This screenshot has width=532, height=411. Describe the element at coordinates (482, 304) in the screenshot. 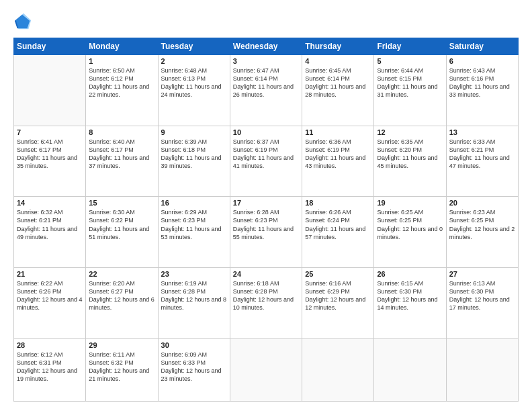

I see `calendar-cell: 27Sunrise: 6:13 AM Sunset: 6:30 PM Dayli…` at that location.